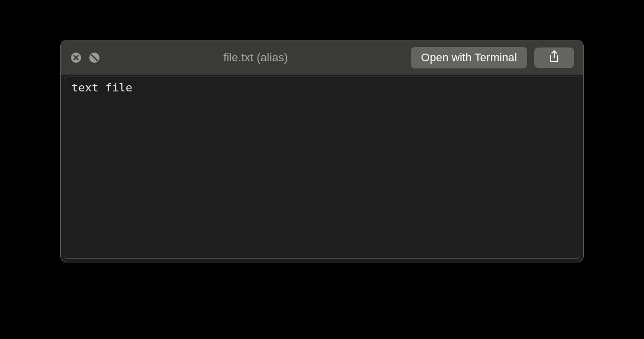 This screenshot has height=339, width=644. Describe the element at coordinates (492, 58) in the screenshot. I see `titlebar-right-controls: Open with Terminal` at that location.